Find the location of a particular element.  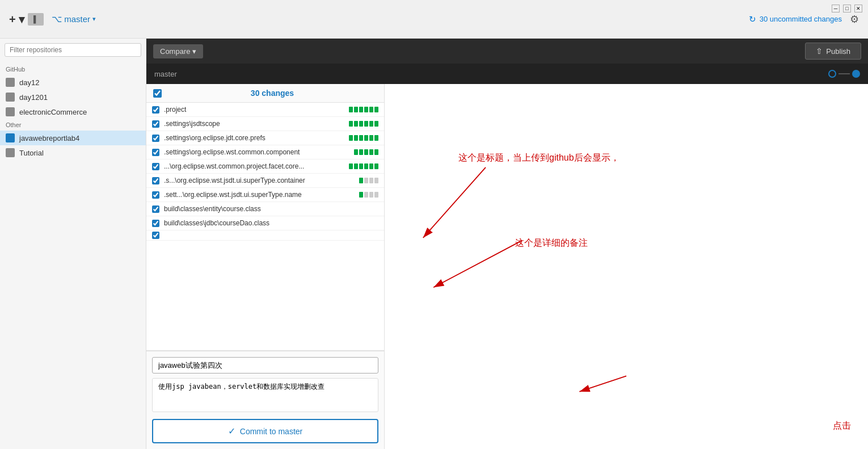

title-annotation-text: 这个是标题，当上传到github后会显示， is located at coordinates (539, 158).